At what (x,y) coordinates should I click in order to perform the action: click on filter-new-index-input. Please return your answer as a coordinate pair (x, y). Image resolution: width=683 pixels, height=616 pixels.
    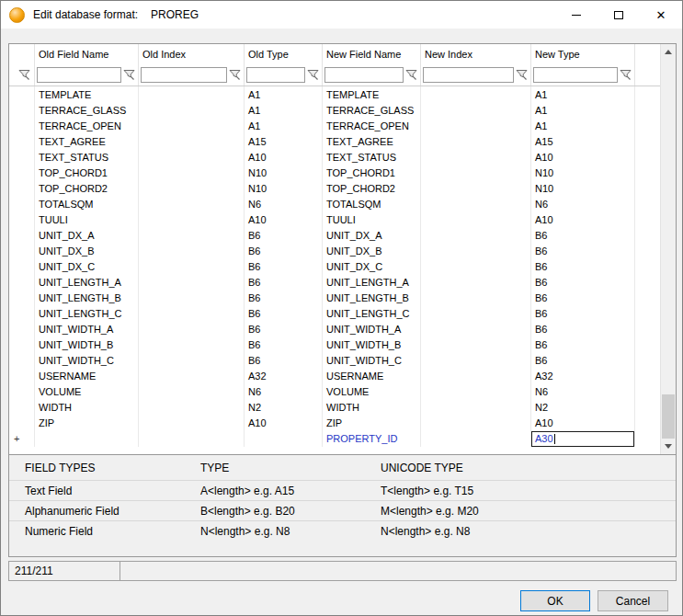
    Looking at the image, I should click on (469, 75).